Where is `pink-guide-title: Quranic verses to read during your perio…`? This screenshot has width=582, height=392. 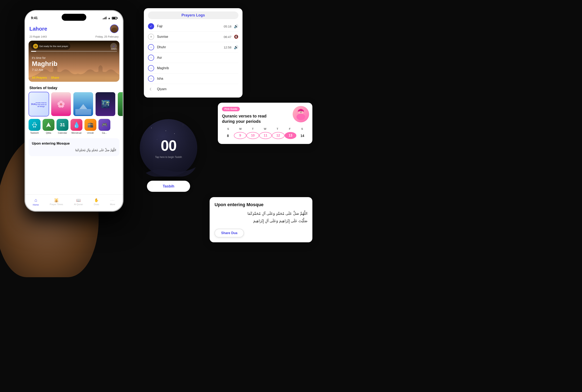 pink-guide-title: Quranic verses to read during your perio… is located at coordinates (251, 118).